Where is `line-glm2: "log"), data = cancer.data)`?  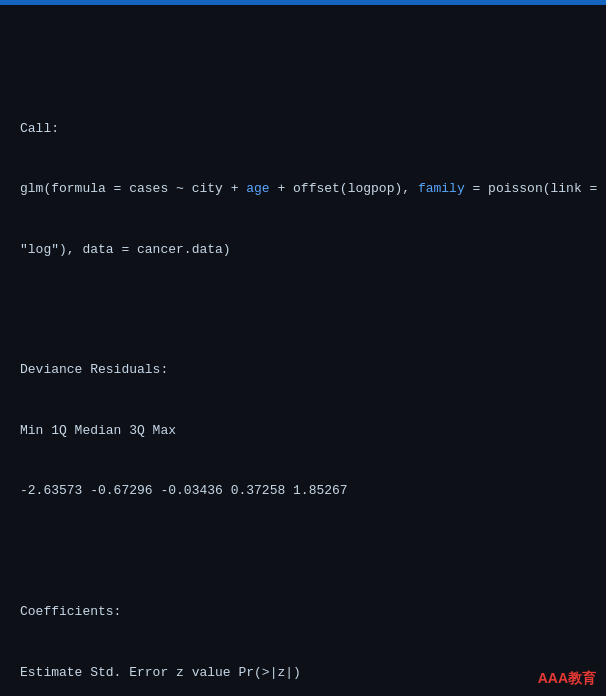
line-glm2: "log"), data = cancer.data) is located at coordinates (303, 250).